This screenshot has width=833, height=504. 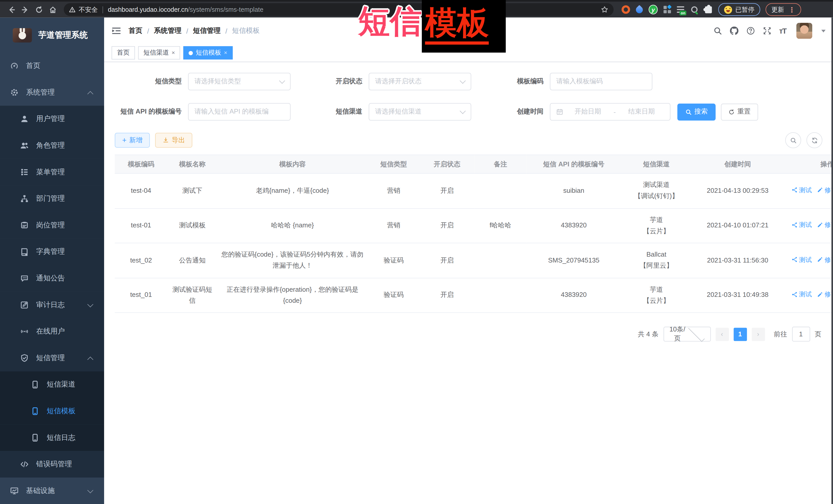 I want to click on user-avatar, so click(x=805, y=31).